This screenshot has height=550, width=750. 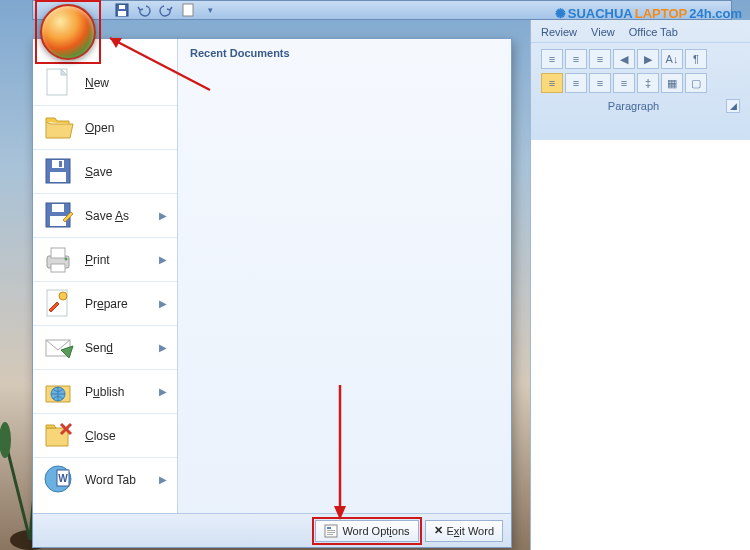 I want to click on menu-item-prepare: Prepare▶, so click(x=105, y=303).